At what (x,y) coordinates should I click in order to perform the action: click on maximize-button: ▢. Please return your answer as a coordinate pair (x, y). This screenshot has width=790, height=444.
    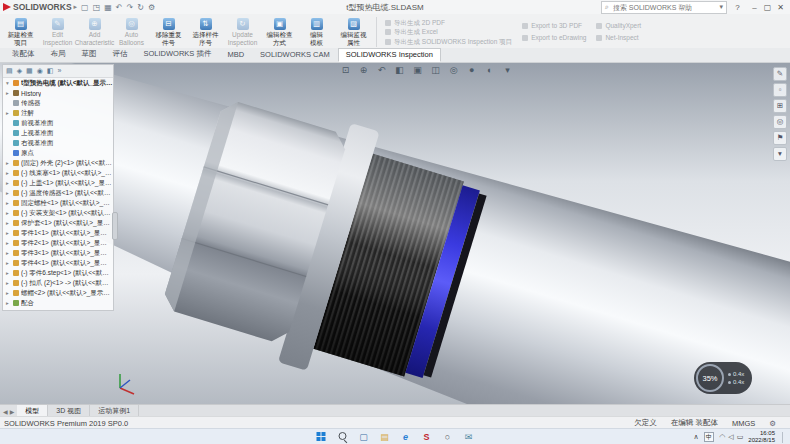
    Looking at the image, I should click on (768, 8).